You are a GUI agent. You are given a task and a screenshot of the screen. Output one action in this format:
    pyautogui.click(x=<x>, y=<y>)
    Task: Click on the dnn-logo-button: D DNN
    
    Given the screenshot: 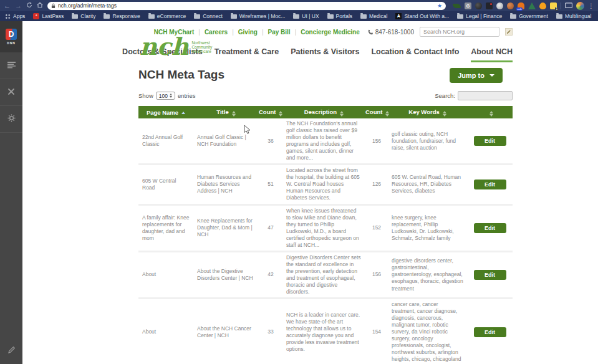 What is the action you would take?
    pyautogui.click(x=11, y=37)
    